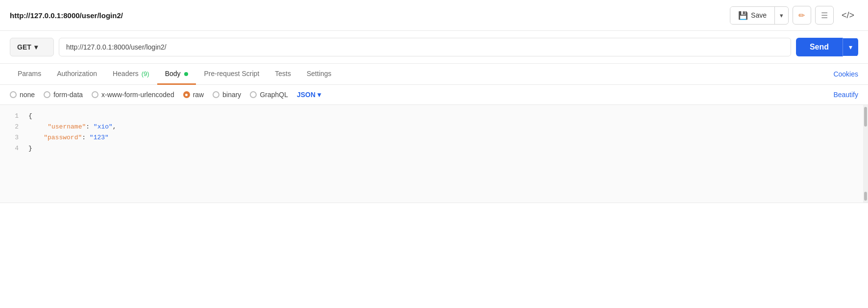 This screenshot has width=868, height=308. What do you see at coordinates (145, 74) in the screenshot?
I see `headers-badge: (9)` at bounding box center [145, 74].